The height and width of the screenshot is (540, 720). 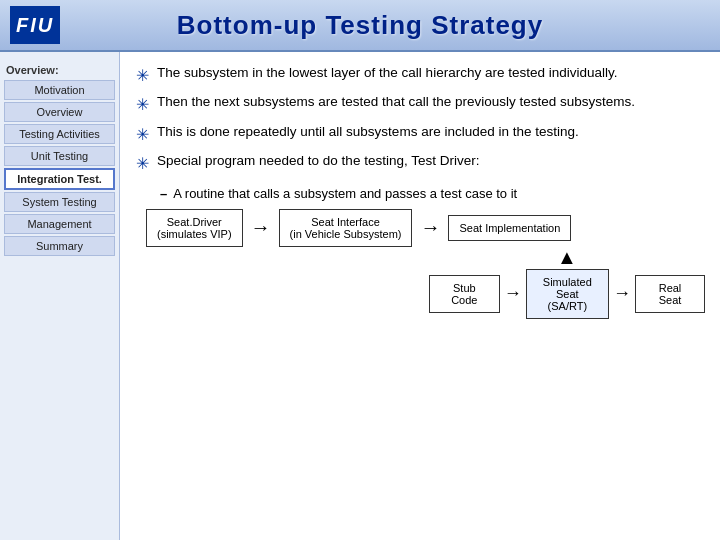 I want to click on arrow-4: →, so click(x=622, y=294).